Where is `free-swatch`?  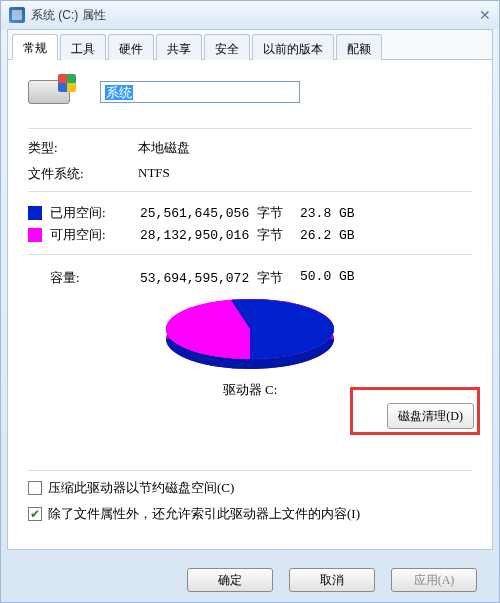
free-swatch is located at coordinates (35, 235).